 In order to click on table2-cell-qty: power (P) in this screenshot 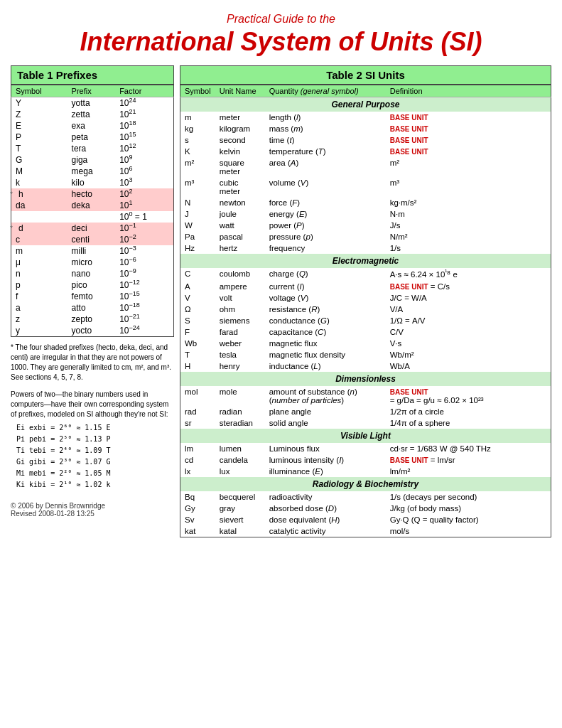, I will do `click(325, 225)`.